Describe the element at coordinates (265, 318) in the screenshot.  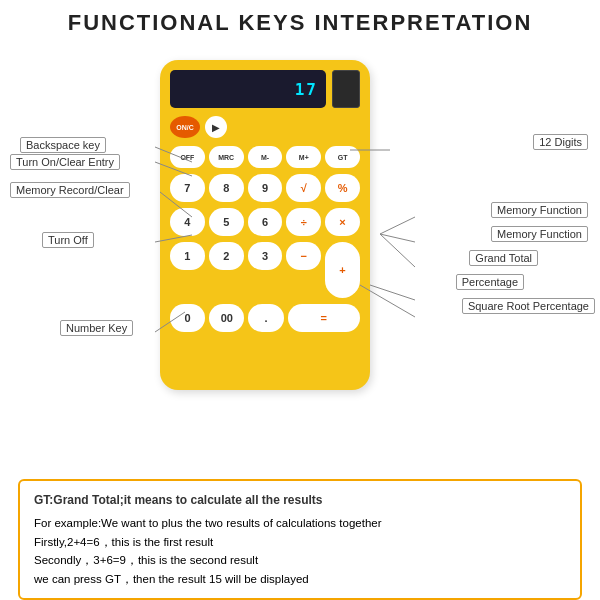
I see `row-0: 0 00 . =` at that location.